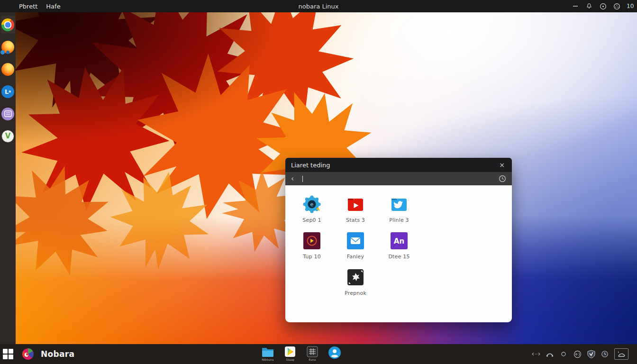 The width and height of the screenshot is (637, 364). What do you see at coordinates (550, 354) in the screenshot?
I see `phone-icon` at bounding box center [550, 354].